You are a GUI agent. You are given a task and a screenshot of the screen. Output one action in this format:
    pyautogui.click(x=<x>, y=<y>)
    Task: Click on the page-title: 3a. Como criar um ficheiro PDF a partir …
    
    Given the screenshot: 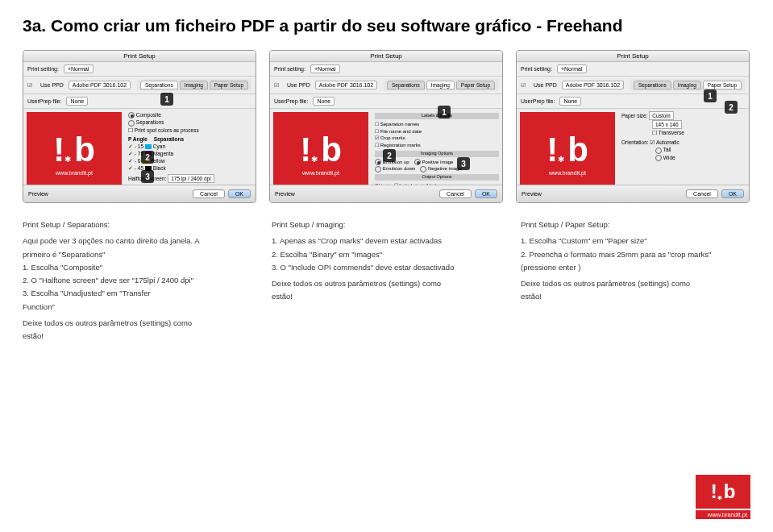 What is the action you would take?
    pyautogui.click(x=387, y=26)
    